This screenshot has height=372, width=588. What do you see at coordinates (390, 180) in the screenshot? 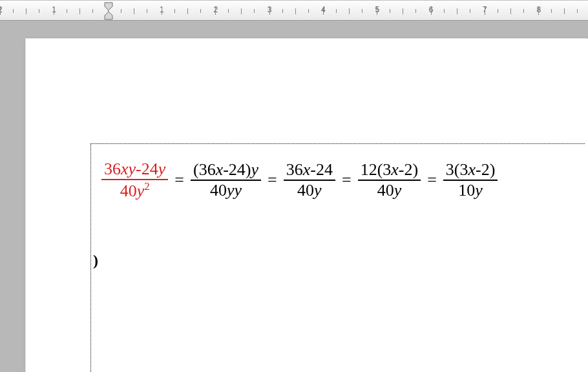
I see `fraction-term: 12(3x-2) 40y` at bounding box center [390, 180].